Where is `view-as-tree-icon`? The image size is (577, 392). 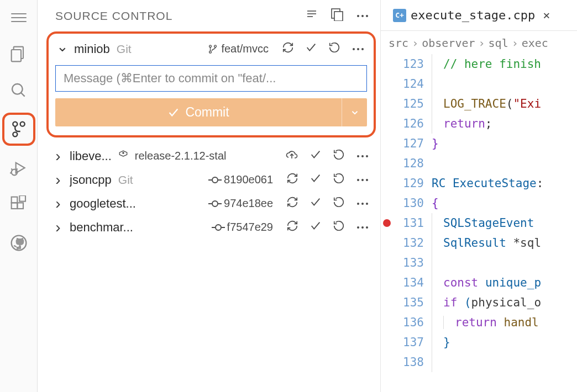 view-as-tree-icon is located at coordinates (337, 15).